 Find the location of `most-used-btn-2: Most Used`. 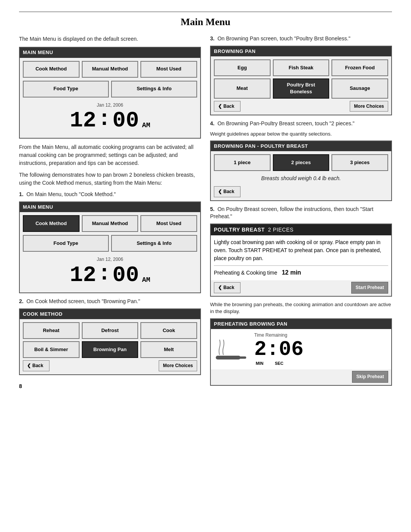

most-used-btn-2: Most Used is located at coordinates (169, 224).